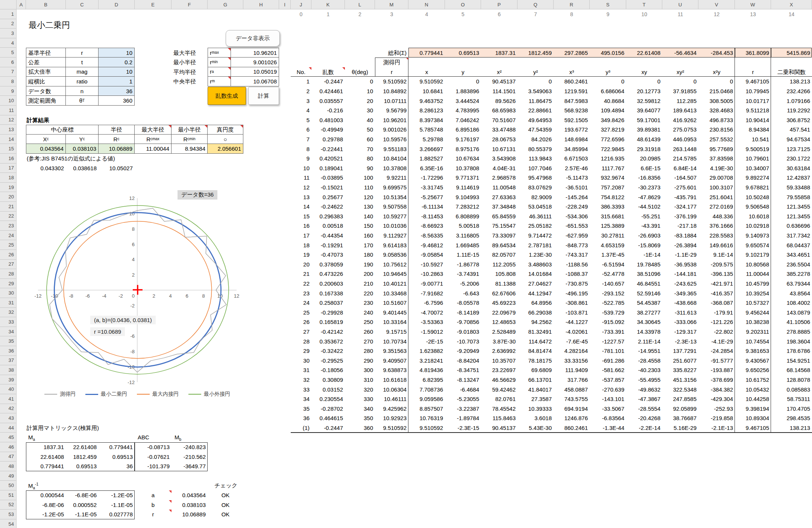 The image size is (812, 528). What do you see at coordinates (117, 62) in the screenshot?
I see `input-value: 0.2` at bounding box center [117, 62].